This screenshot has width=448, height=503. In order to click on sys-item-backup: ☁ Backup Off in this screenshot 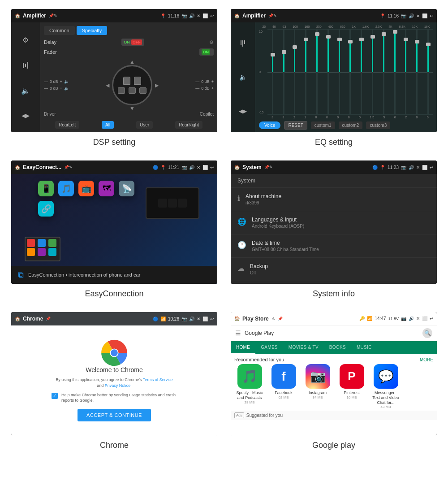, I will do `click(334, 269)`.